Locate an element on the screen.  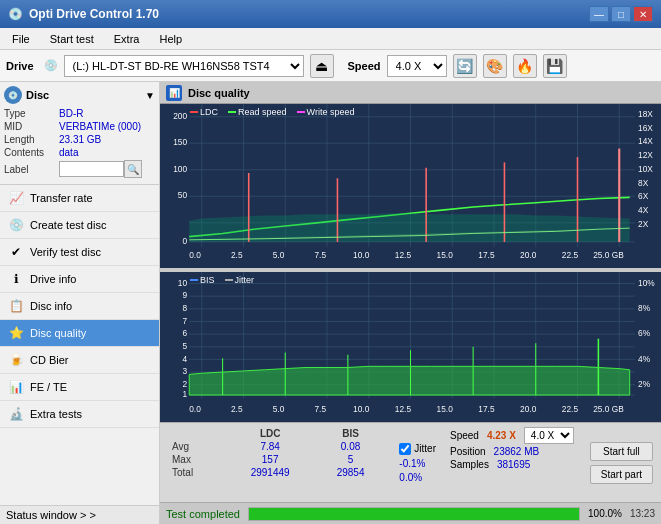
title-bar-controls: — □ ✕ is located at coordinates (621, 14).